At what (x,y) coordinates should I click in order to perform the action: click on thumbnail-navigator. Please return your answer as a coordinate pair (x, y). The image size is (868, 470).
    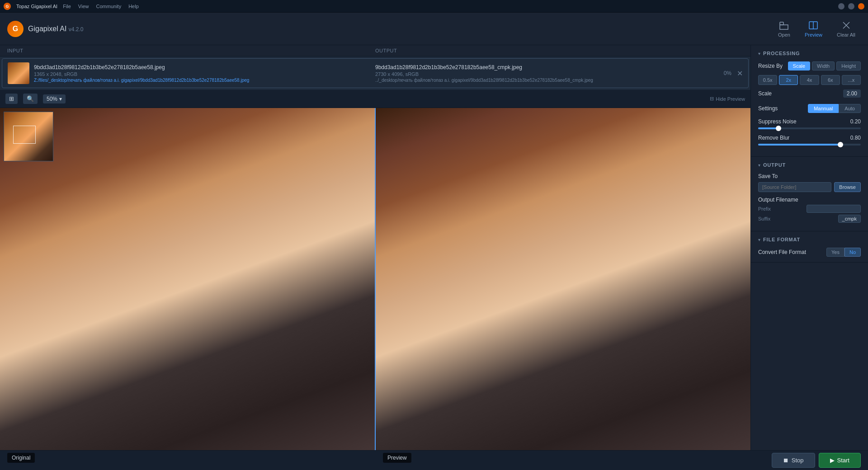
    Looking at the image, I should click on (28, 136).